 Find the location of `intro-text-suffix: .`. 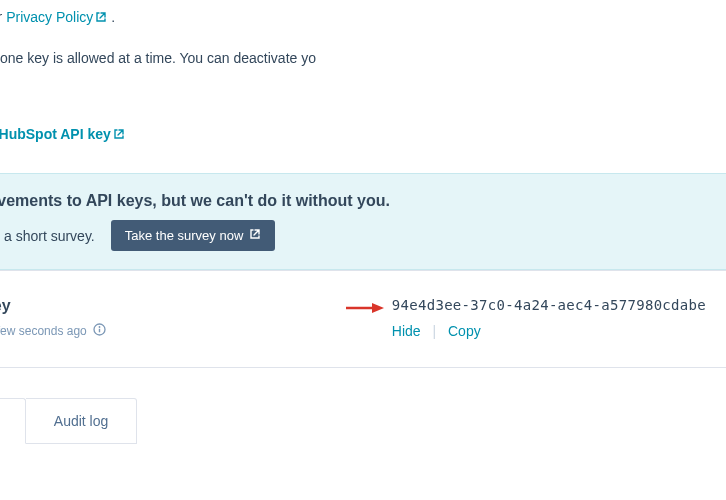

intro-text-suffix: . is located at coordinates (111, 17).